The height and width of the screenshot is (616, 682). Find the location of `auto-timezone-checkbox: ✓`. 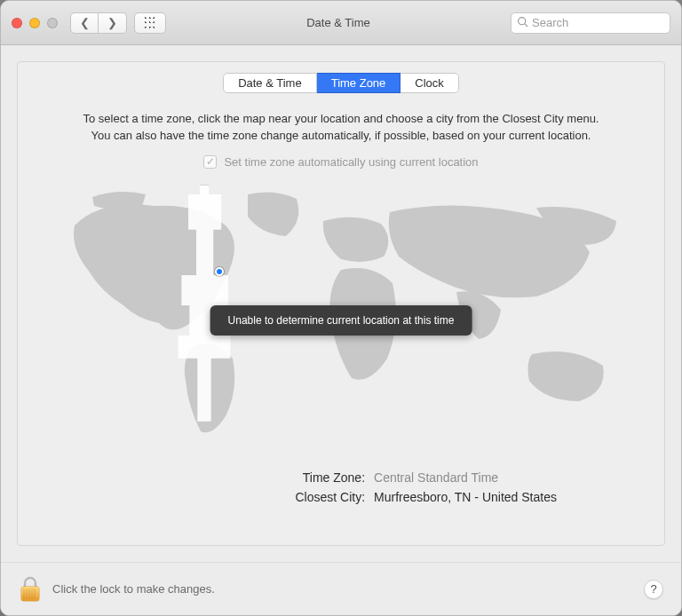

auto-timezone-checkbox: ✓ is located at coordinates (210, 162).